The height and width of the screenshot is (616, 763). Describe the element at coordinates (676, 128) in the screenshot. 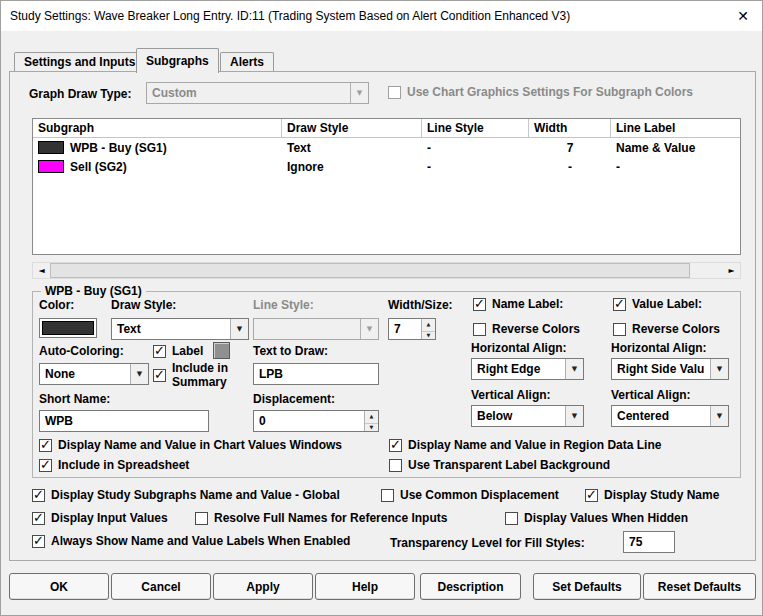

I see `column-header-line-label: Line Label` at that location.